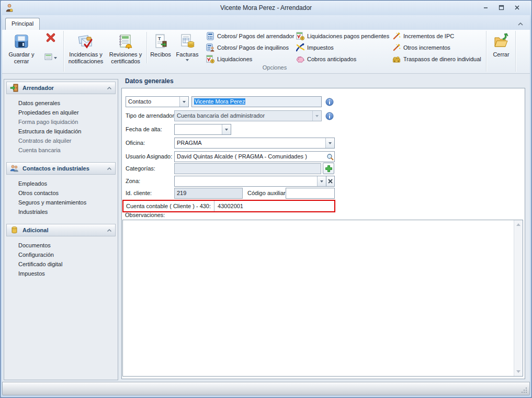  Describe the element at coordinates (167, 206) in the screenshot. I see `cuenta-contable-label: Cuenta contable ( Cliente ) - 430:` at that location.